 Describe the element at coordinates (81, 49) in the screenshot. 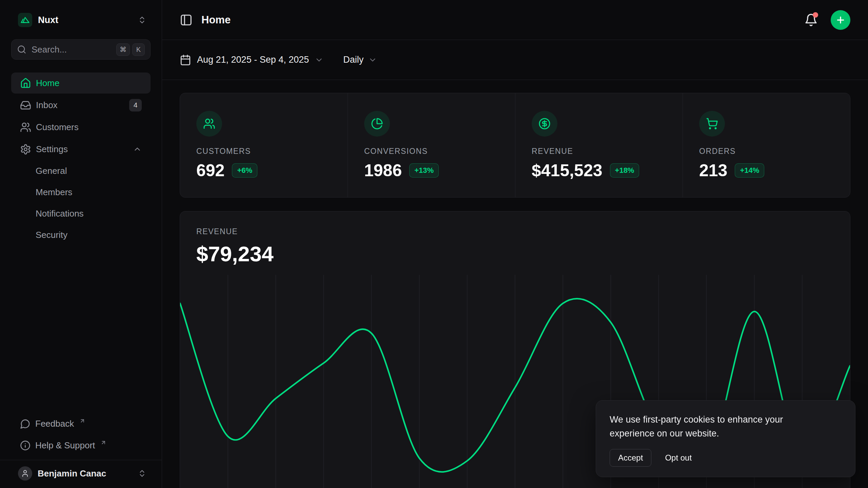

I see `search-input: Search... ⌘ K` at that location.